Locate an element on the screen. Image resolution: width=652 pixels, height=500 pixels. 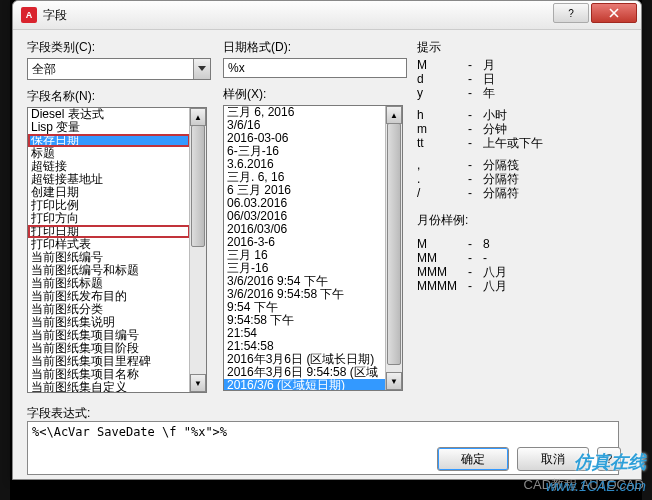
expression-label: 字段表达式: is located at coordinates (58, 414).